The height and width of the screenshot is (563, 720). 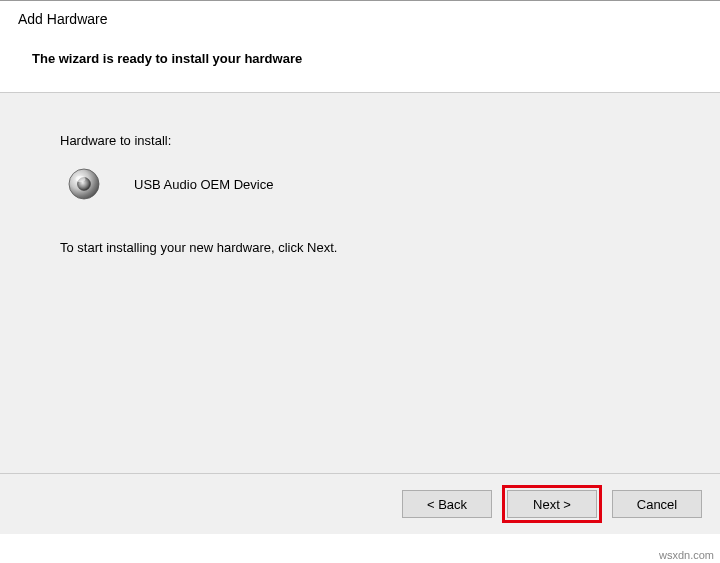 I want to click on wizard-footer: < Back Next > Cancel, so click(x=360, y=504).